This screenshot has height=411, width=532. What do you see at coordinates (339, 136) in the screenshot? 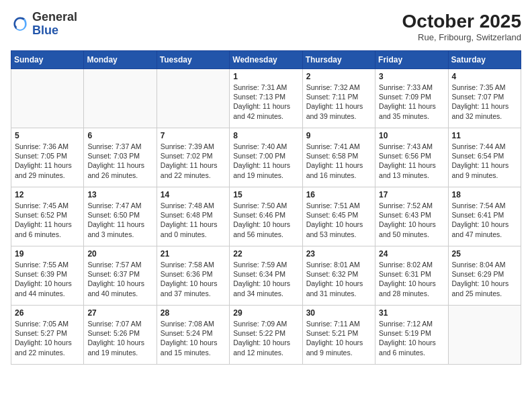
I see `day-number: 9` at bounding box center [339, 136].